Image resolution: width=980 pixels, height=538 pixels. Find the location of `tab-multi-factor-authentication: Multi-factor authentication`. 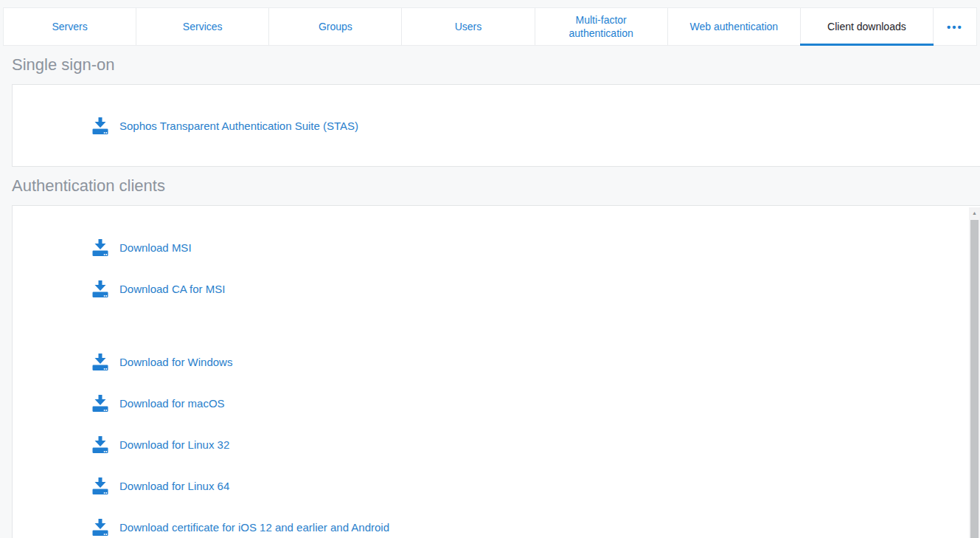

tab-multi-factor-authentication: Multi-factor authentication is located at coordinates (602, 27).